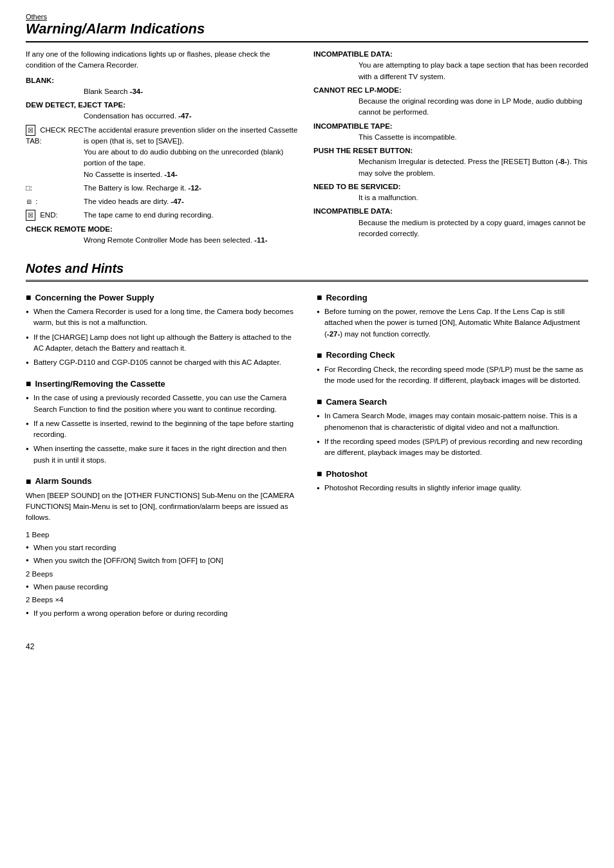 Image resolution: width=614 pixels, height=868 pixels. What do you see at coordinates (55, 202) in the screenshot?
I see `video-heads-symbol: ⦻ :` at bounding box center [55, 202].